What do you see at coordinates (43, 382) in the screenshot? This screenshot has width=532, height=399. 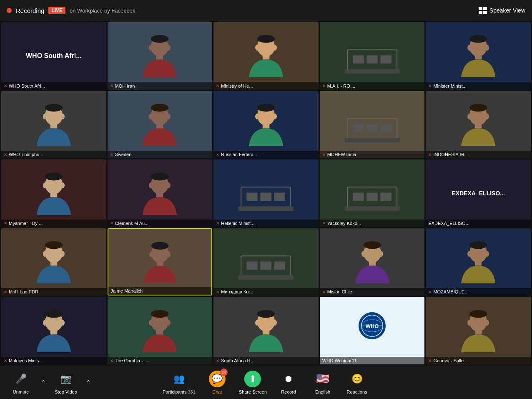 I see `mute-chevron: ⌃` at bounding box center [43, 382].